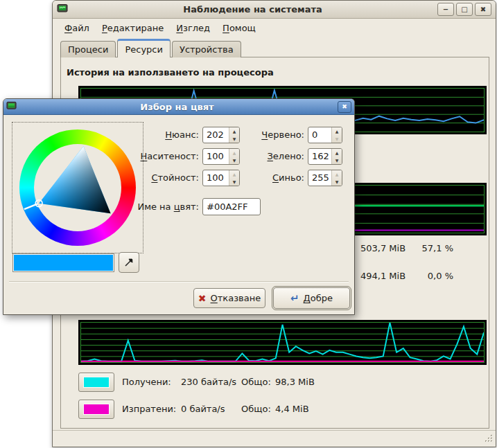 The image size is (497, 448). What do you see at coordinates (295, 298) in the screenshot?
I see `ok-return-arrow-icon: ↵` at bounding box center [295, 298].